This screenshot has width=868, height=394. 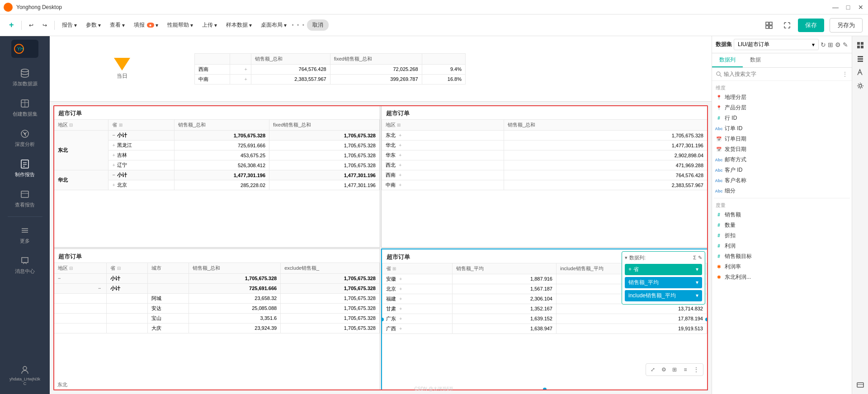 What do you see at coordinates (93, 25) in the screenshot?
I see `params-menu: 参数 ▾` at bounding box center [93, 25].